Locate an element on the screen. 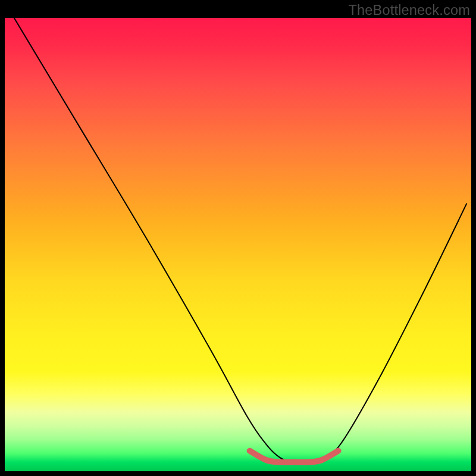  flat-region-highlight is located at coordinates (294, 457).